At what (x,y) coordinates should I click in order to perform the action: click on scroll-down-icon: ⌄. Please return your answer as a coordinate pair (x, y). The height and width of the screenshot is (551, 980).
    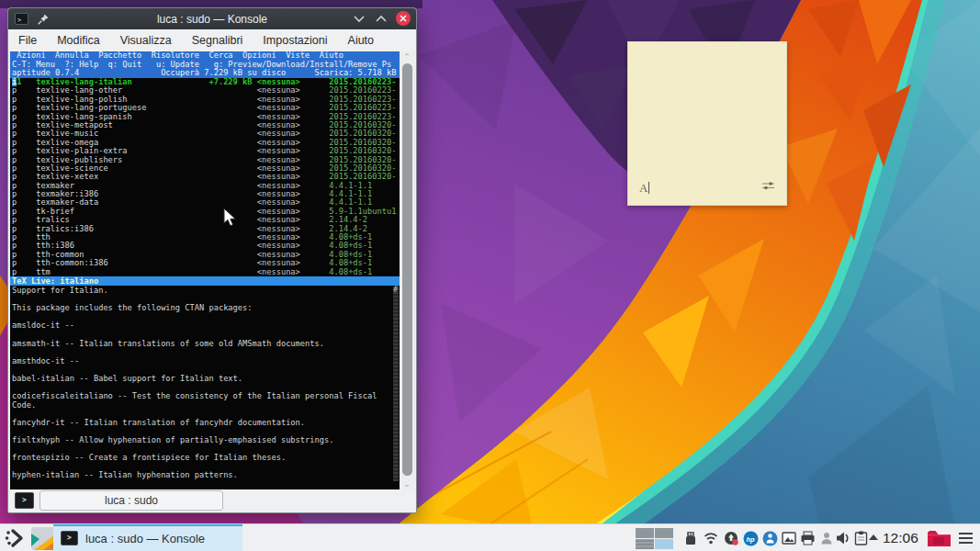
    Looking at the image, I should click on (407, 484).